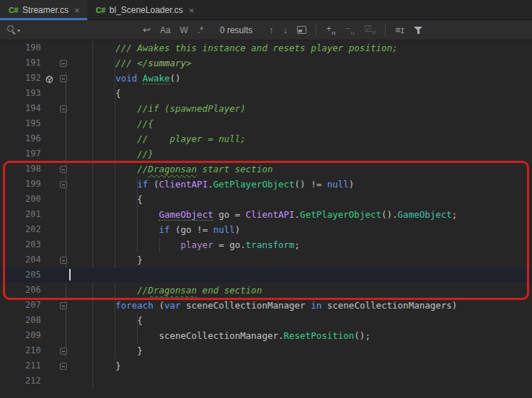 This screenshot has height=398, width=532. I want to click on code-line-205: 205, so click(266, 275).